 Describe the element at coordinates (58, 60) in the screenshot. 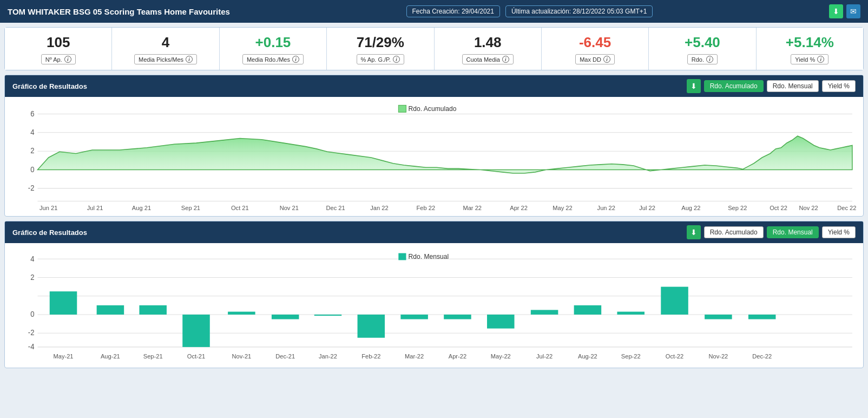

I see `stat-label: Nº Ap. i` at that location.